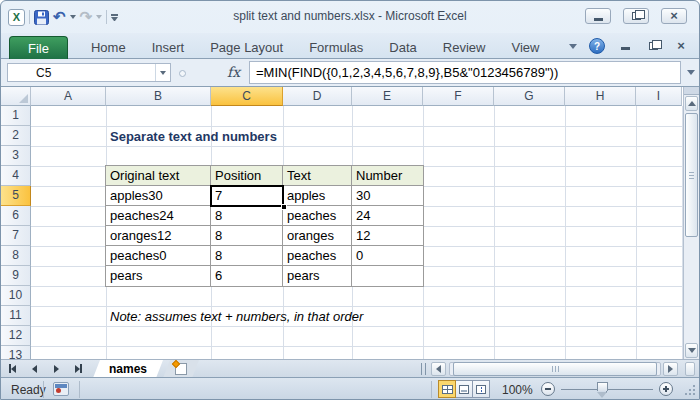  I want to click on cell-B4: Original text, so click(158, 176).